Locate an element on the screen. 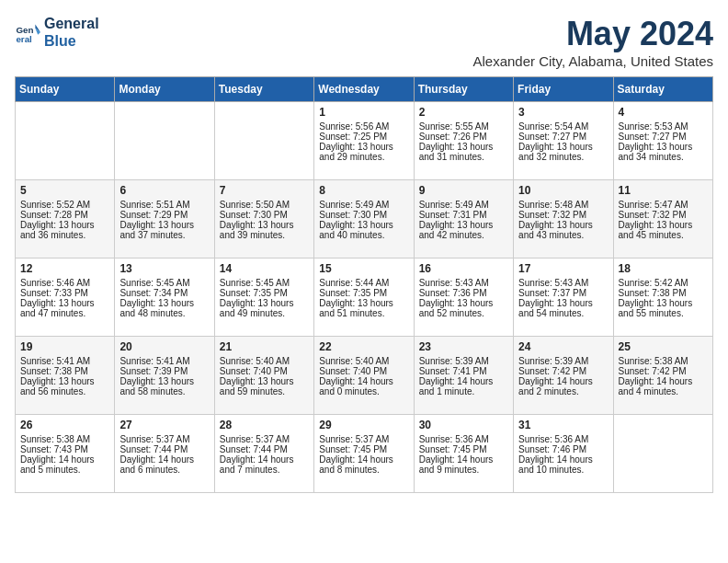  logo: Gen eral General Blue is located at coordinates (57, 32).